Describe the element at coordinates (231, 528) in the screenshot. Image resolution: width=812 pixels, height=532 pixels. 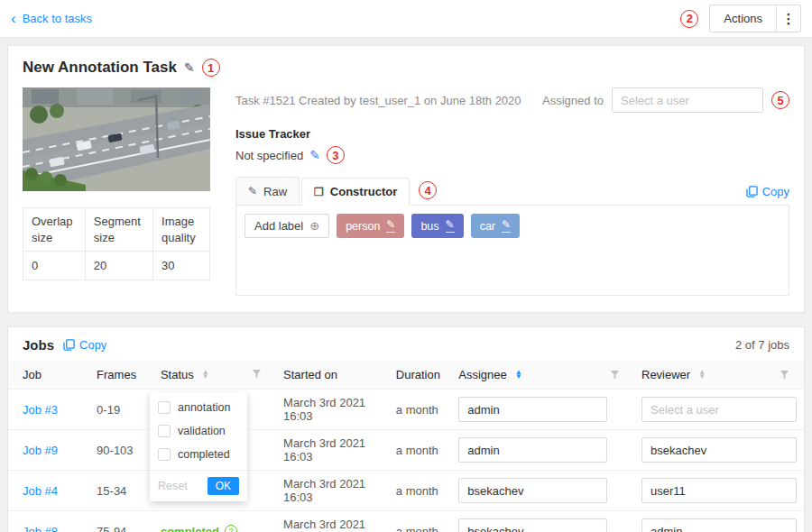
I see `question-circle-icon: ?` at that location.